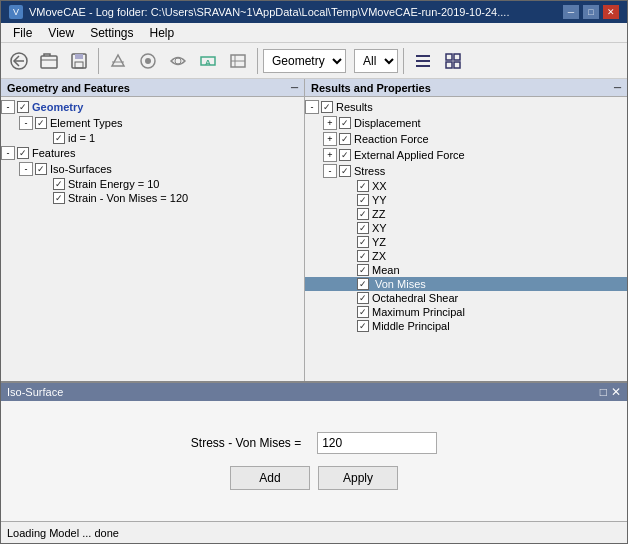 This screenshot has height=544, width=628. I want to click on checkbox-von-mises, so click(363, 284).